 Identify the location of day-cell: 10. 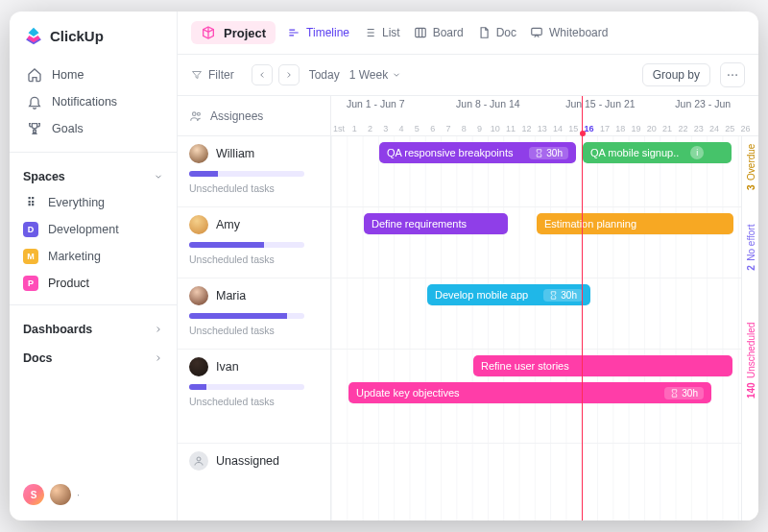
(495, 129).